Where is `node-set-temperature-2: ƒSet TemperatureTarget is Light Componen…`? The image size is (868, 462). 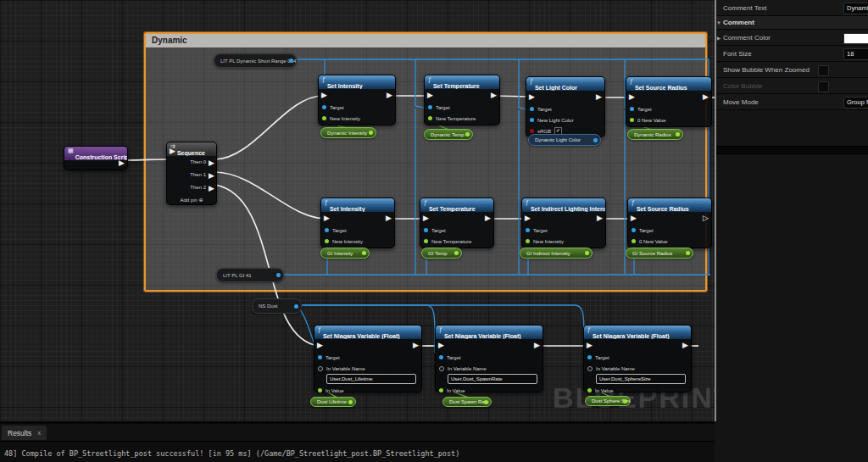
node-set-temperature-2: ƒSet TemperatureTarget is Light Componen… is located at coordinates (457, 223).